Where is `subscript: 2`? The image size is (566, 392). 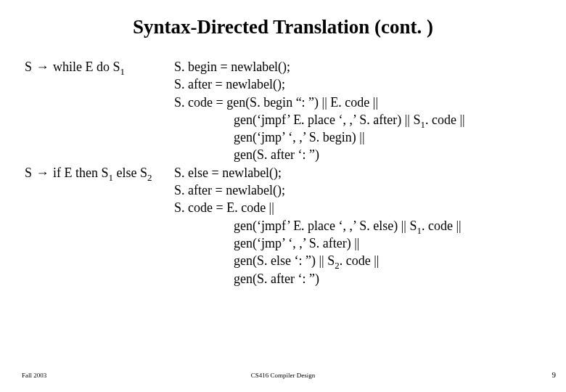
subscript: 2 is located at coordinates (149, 177).